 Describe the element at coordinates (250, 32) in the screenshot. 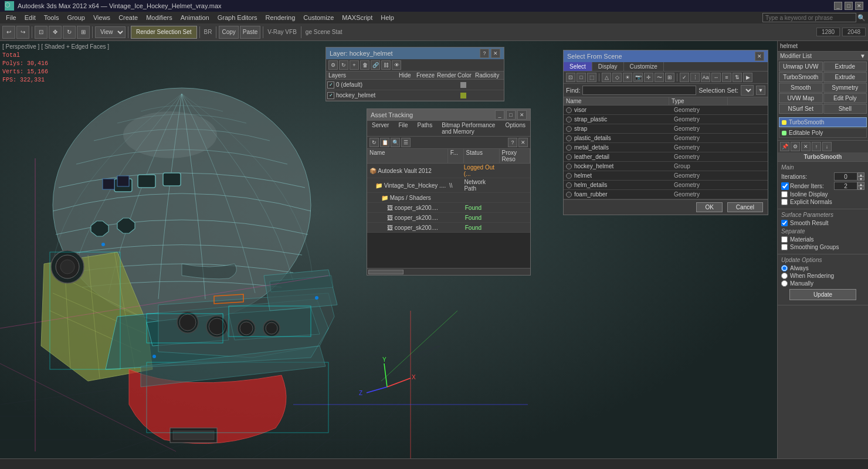

I see `paste-btn: Paste` at that location.